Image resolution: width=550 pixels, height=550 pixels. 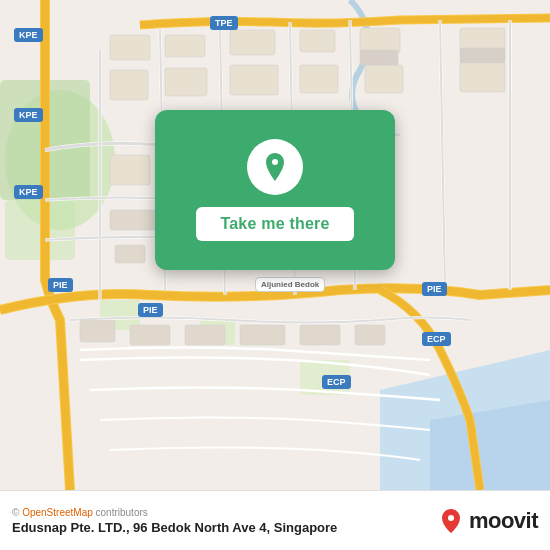 What do you see at coordinates (28, 115) in the screenshot?
I see `shield-kpe-2: KPE` at bounding box center [28, 115].